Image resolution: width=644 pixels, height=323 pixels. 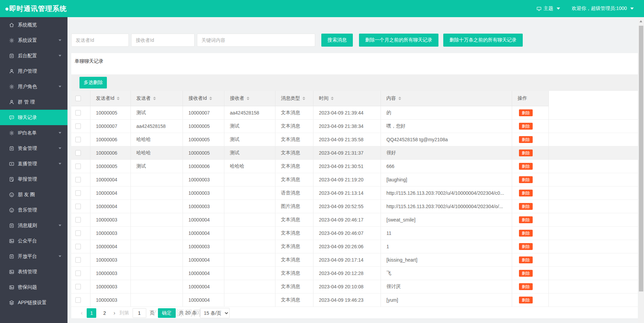 I want to click on home-icon, so click(x=12, y=25).